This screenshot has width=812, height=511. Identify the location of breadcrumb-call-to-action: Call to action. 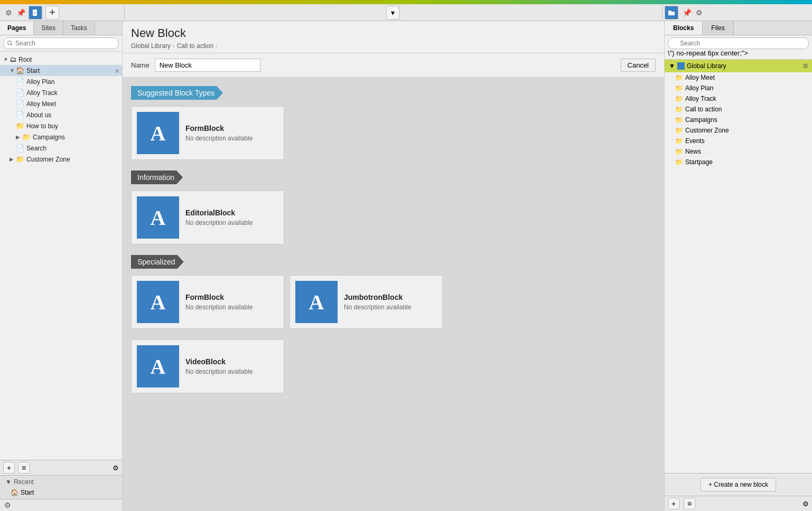
(195, 46).